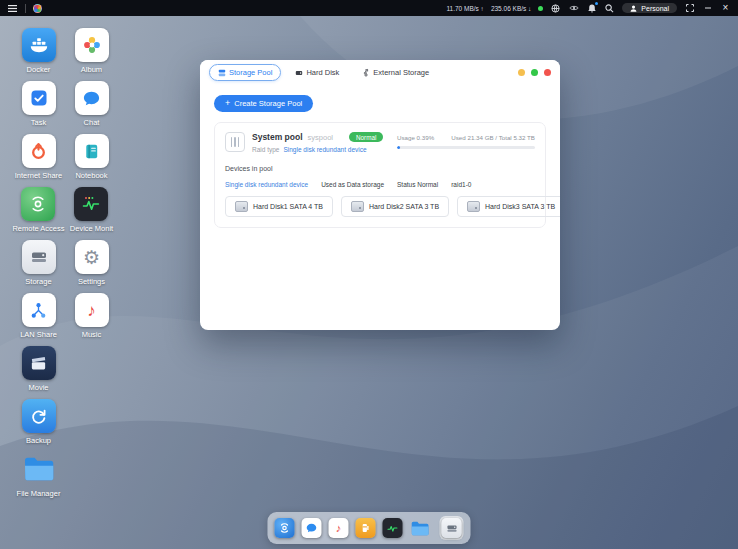  What do you see at coordinates (92, 266) in the screenshot?
I see `desktop-app-settings: ⚙ Settings` at bounding box center [92, 266].